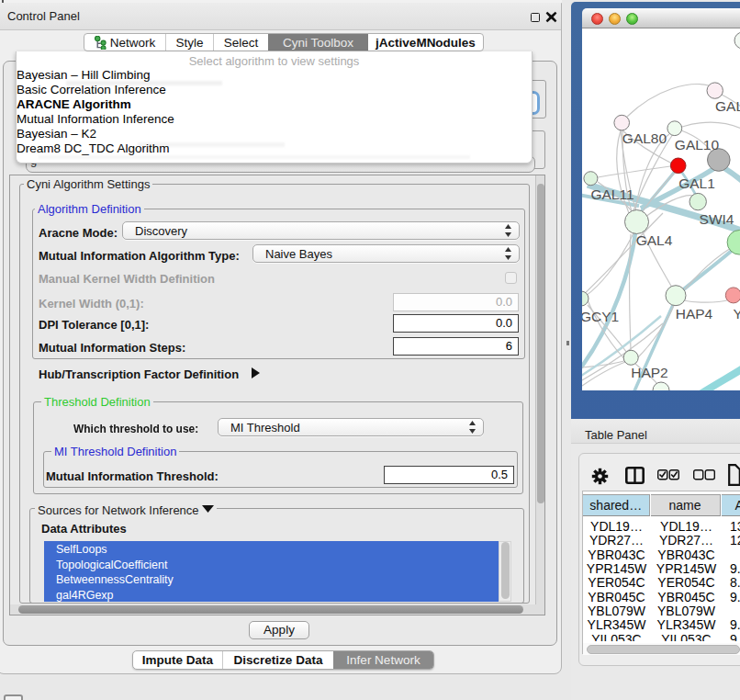  What do you see at coordinates (655, 241) in the screenshot?
I see `svg-text: GAL4` at bounding box center [655, 241].